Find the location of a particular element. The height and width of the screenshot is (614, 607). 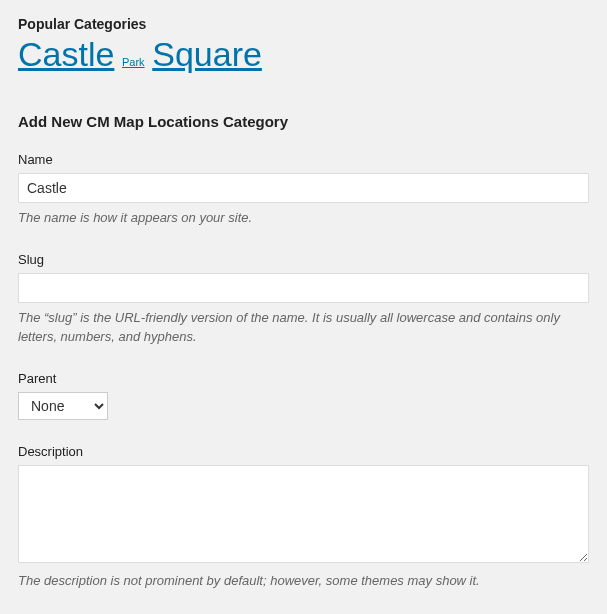

name-label: Name is located at coordinates (304, 160).